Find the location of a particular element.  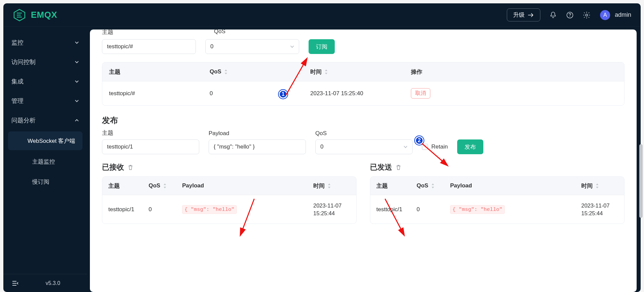

sidebar-item-integration: 集成 is located at coordinates (45, 81).